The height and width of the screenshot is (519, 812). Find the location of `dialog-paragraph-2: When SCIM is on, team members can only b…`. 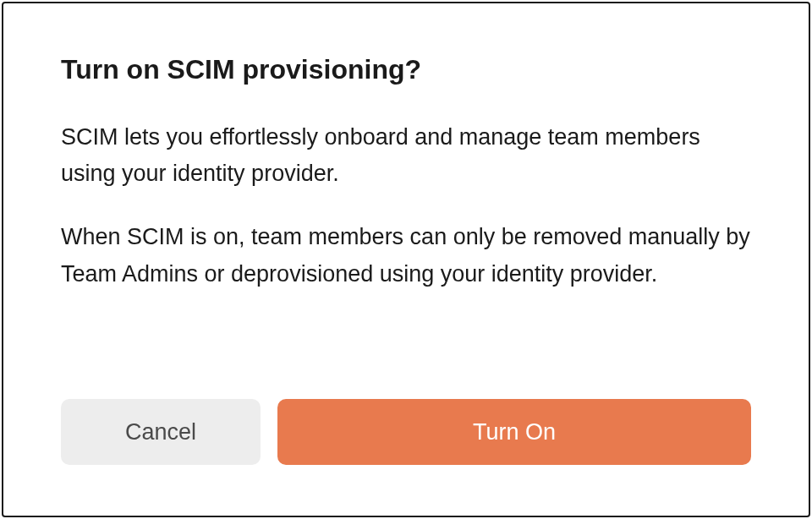

dialog-paragraph-2: When SCIM is on, team members can only b… is located at coordinates (406, 255).